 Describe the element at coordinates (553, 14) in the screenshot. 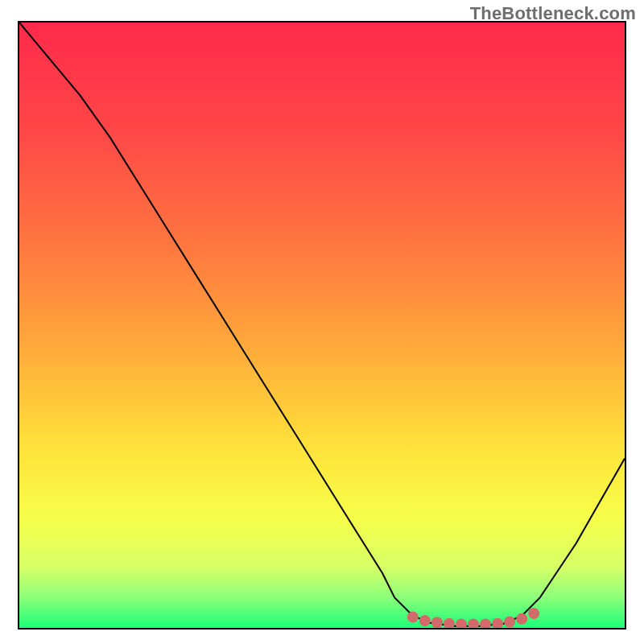

I see `watermark-text: TheBottleneck.com` at that location.